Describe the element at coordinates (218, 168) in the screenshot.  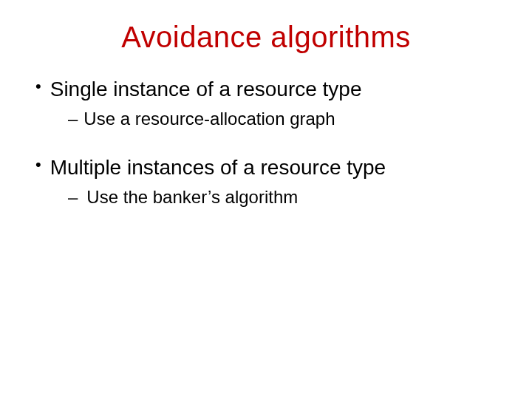
I see `bullet-text: Multiple instances of a resource type` at that location.